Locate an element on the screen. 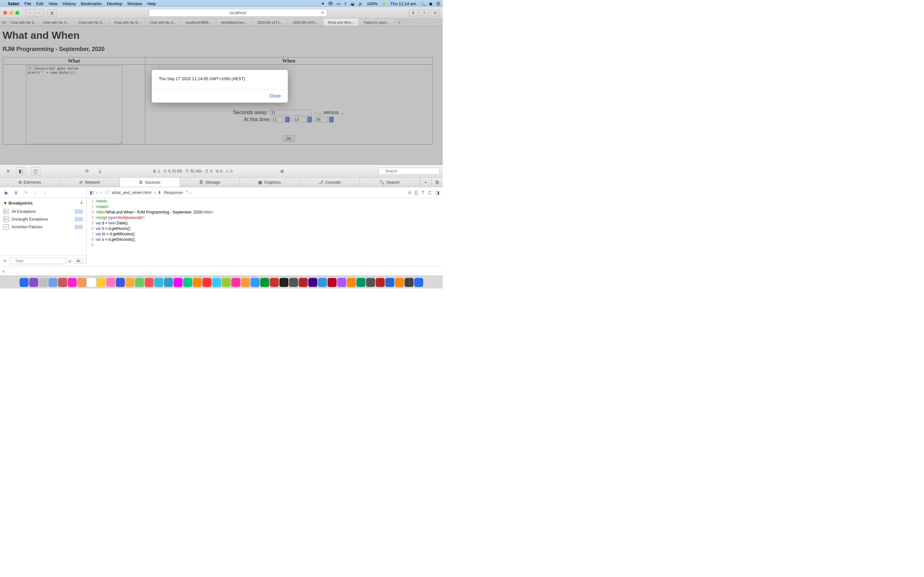 The height and width of the screenshot is (577, 924). dock-bottom-button: ◫ is located at coordinates (36, 171).